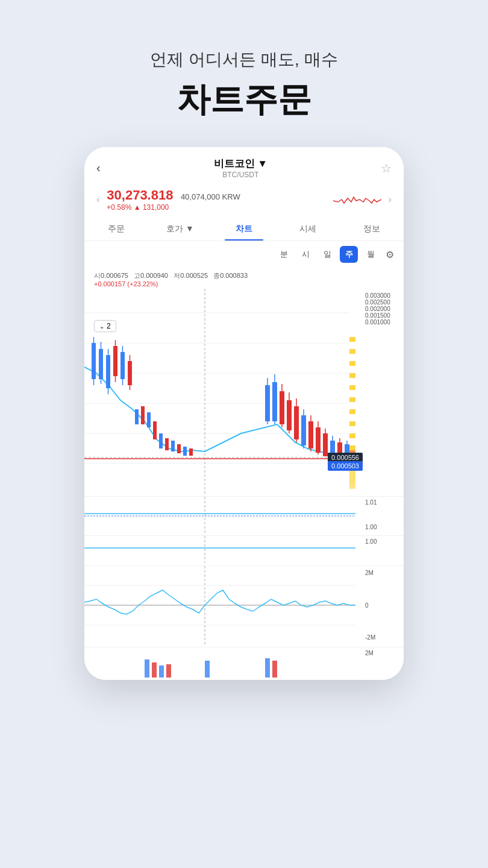  Describe the element at coordinates (220, 391) in the screenshot. I see `chart-svg` at that location.